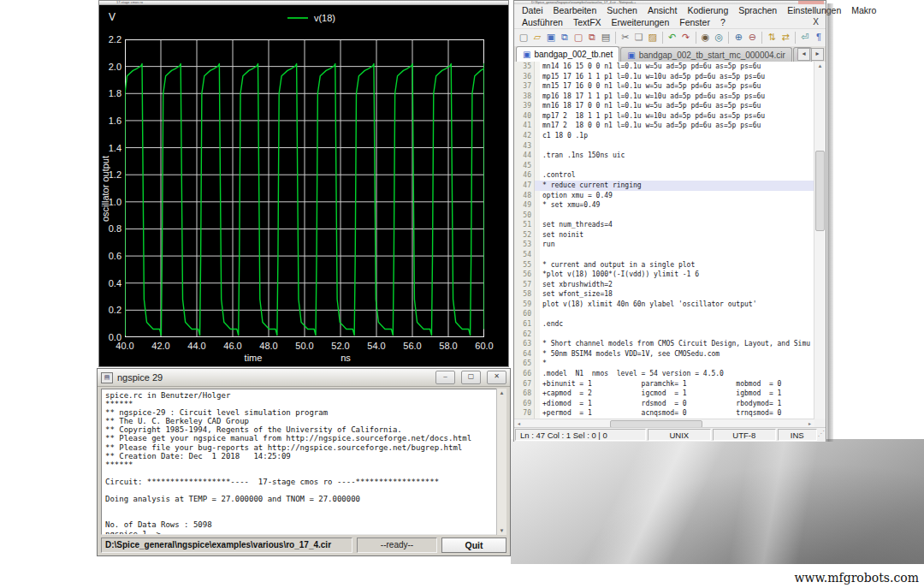 The image size is (924, 588). What do you see at coordinates (805, 38) in the screenshot?
I see `word-wrap-icon: ⏎` at bounding box center [805, 38].